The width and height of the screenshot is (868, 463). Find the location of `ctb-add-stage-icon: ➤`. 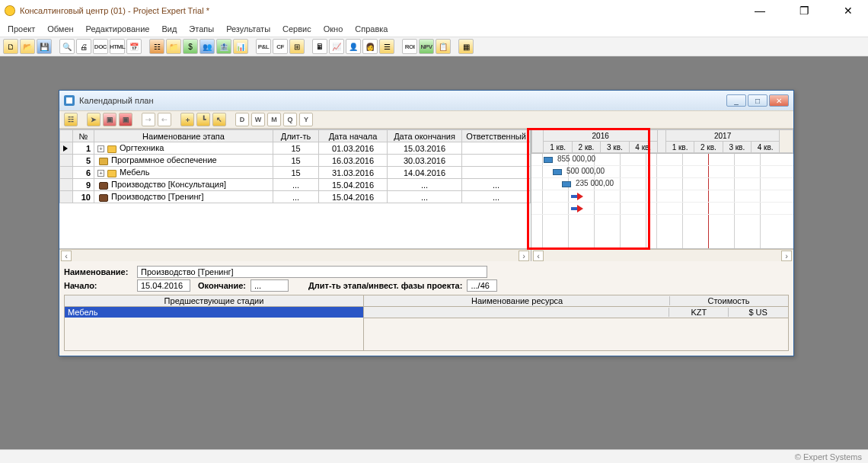

ctb-add-stage-icon: ➤ is located at coordinates (94, 120).